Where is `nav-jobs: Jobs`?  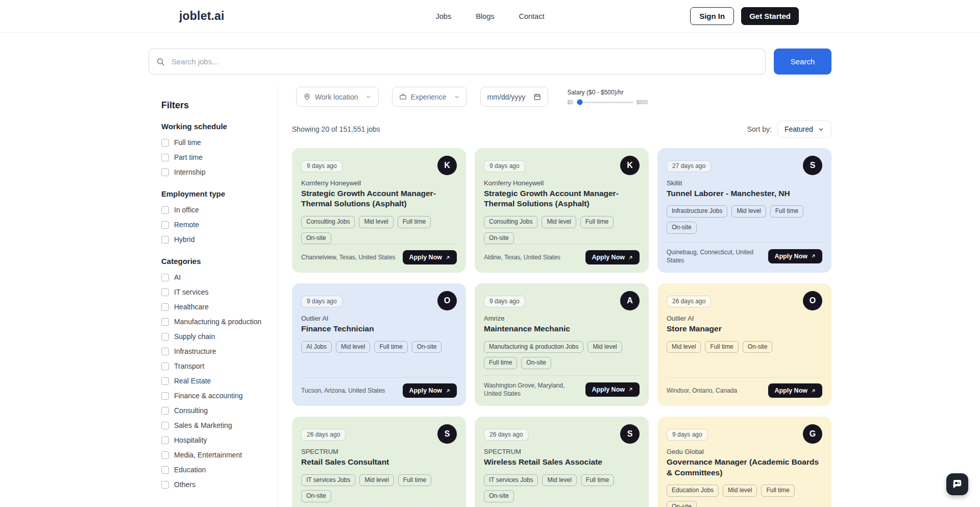 nav-jobs: Jobs is located at coordinates (444, 16).